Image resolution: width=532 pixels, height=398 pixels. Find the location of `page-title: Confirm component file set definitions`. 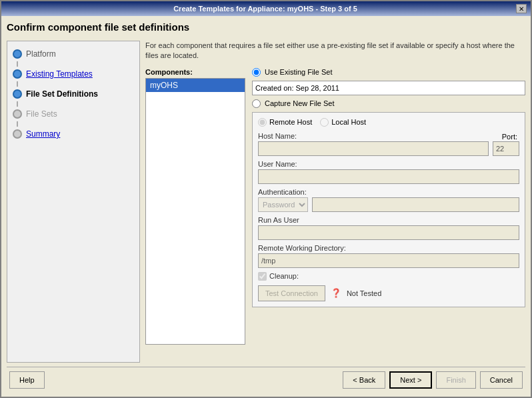

page-title: Confirm component file set definitions is located at coordinates (266, 28).